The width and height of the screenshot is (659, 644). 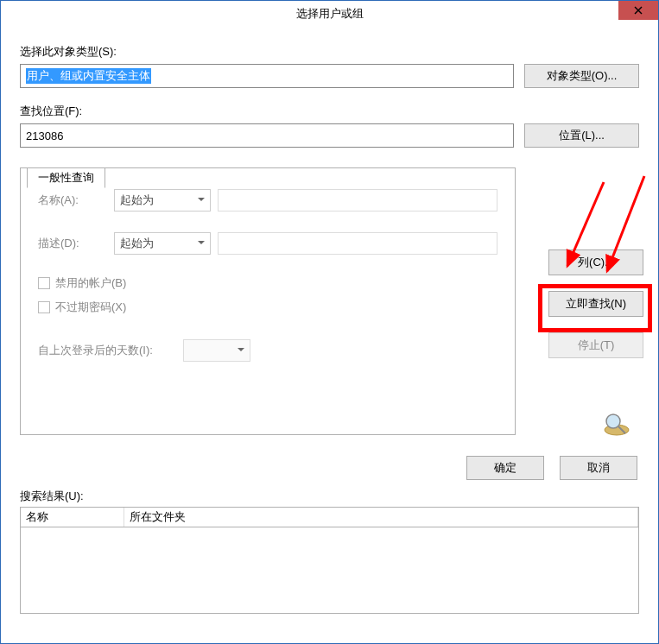 What do you see at coordinates (268, 283) in the screenshot?
I see `disabled-accounts-checkbox: 禁用的帐户(B)` at bounding box center [268, 283].